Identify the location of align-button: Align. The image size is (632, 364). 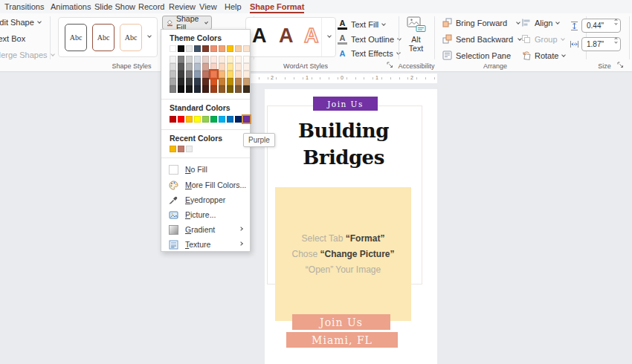
(540, 22).